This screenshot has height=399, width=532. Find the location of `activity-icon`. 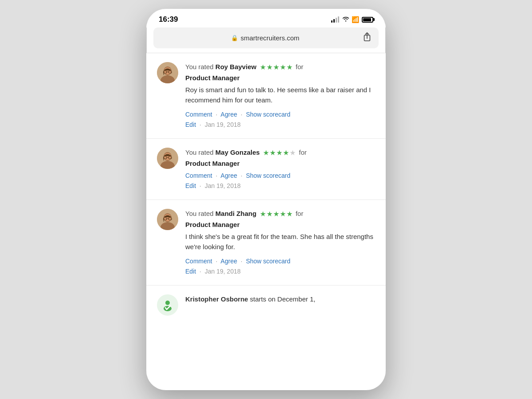

activity-icon is located at coordinates (168, 305).